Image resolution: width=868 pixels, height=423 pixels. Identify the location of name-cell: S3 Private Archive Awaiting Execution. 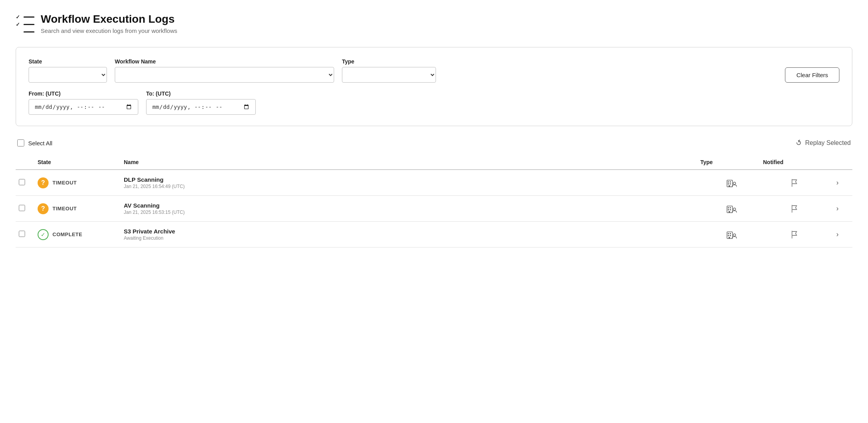
(412, 234).